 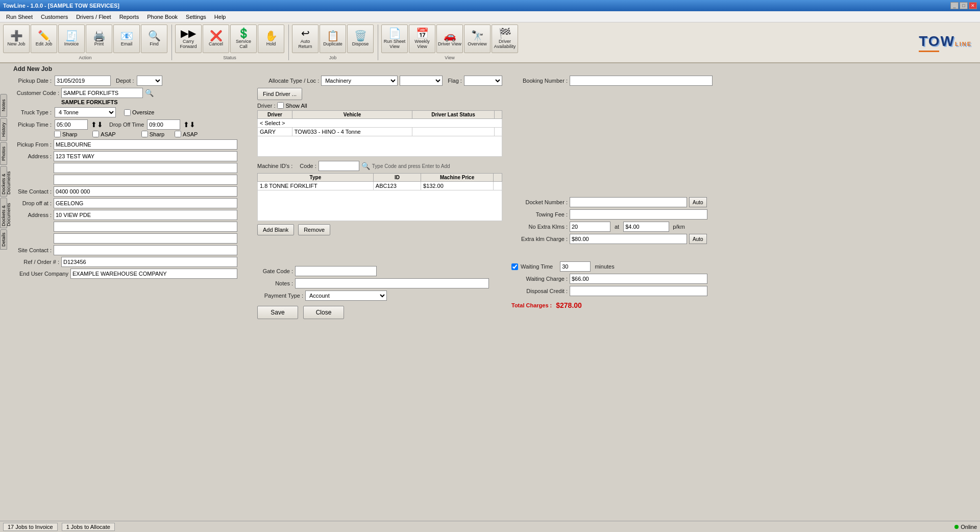 I want to click on pickup-from-input, so click(x=145, y=144).